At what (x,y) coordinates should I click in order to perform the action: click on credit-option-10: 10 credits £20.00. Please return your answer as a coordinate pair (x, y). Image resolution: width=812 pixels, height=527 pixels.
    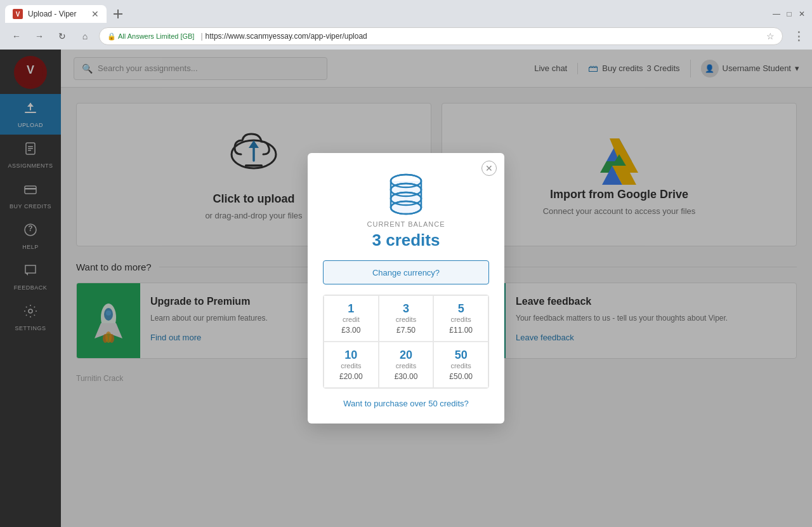
    Looking at the image, I should click on (351, 364).